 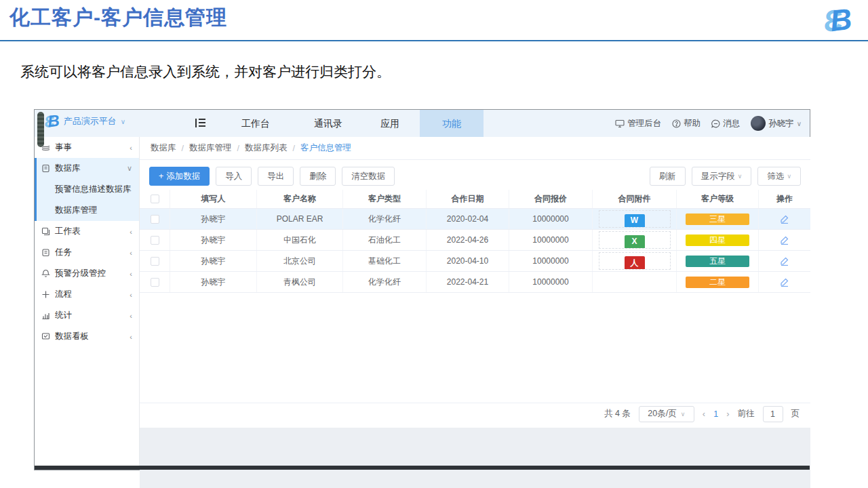 What do you see at coordinates (667, 414) in the screenshot?
I see `page-size-select: 20条/页 ∨` at bounding box center [667, 414].